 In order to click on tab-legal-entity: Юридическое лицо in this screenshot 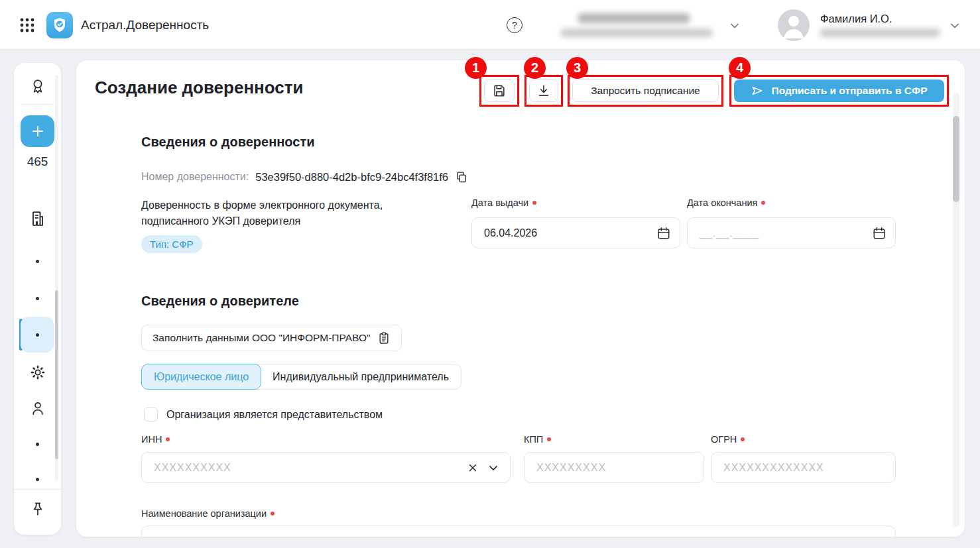, I will do `click(202, 376)`.